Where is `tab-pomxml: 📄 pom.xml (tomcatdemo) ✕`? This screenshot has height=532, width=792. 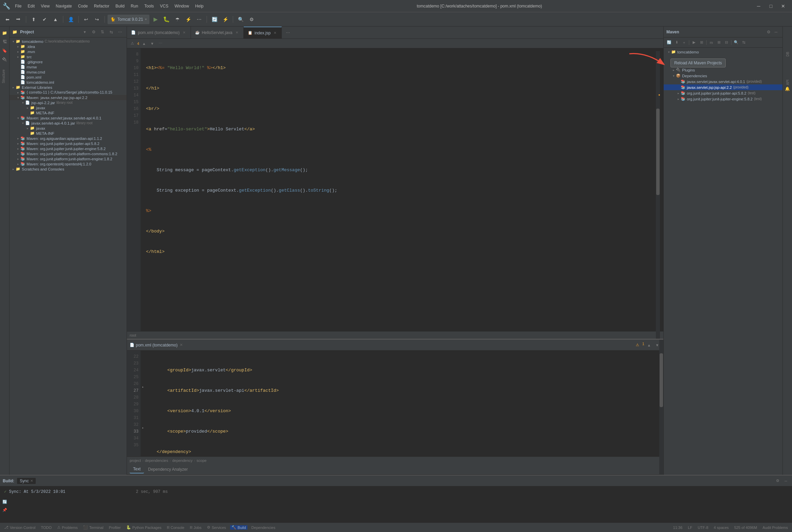 tab-pomxml: 📄 pom.xml (tomcatdemo) ✕ is located at coordinates (159, 33).